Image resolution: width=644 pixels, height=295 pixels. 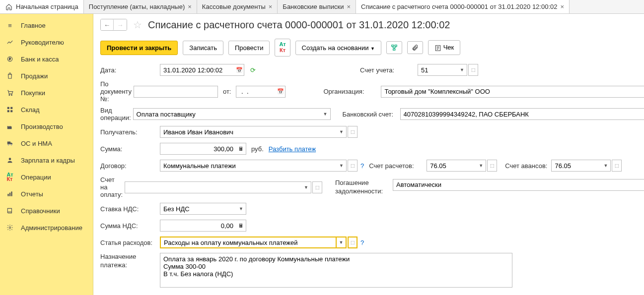 What do you see at coordinates (197, 70) in the screenshot?
I see `date-input` at bounding box center [197, 70].